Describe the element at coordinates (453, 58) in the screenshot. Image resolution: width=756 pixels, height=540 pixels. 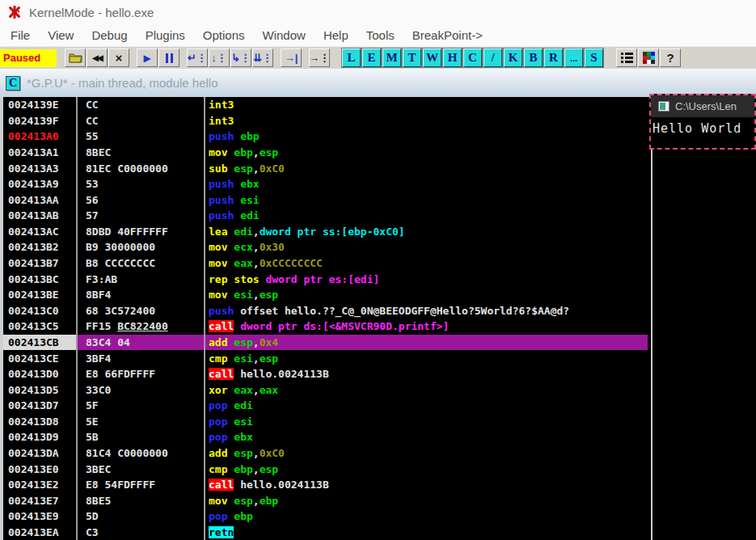
I see `letter-button-H: H` at that location.